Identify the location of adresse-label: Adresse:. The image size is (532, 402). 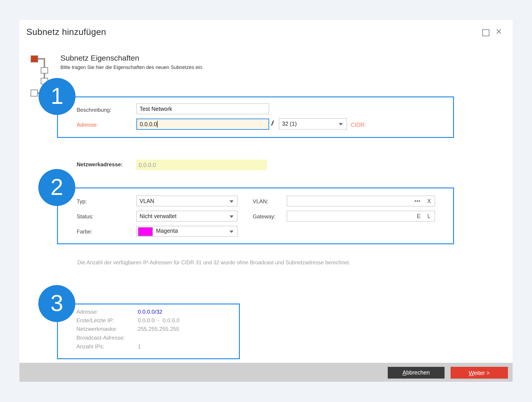
(88, 125).